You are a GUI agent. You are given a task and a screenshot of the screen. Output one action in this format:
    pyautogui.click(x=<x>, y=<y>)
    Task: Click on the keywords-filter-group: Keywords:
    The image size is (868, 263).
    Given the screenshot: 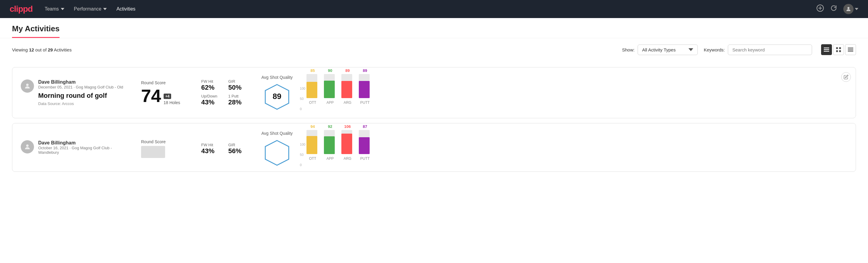 What is the action you would take?
    pyautogui.click(x=758, y=50)
    